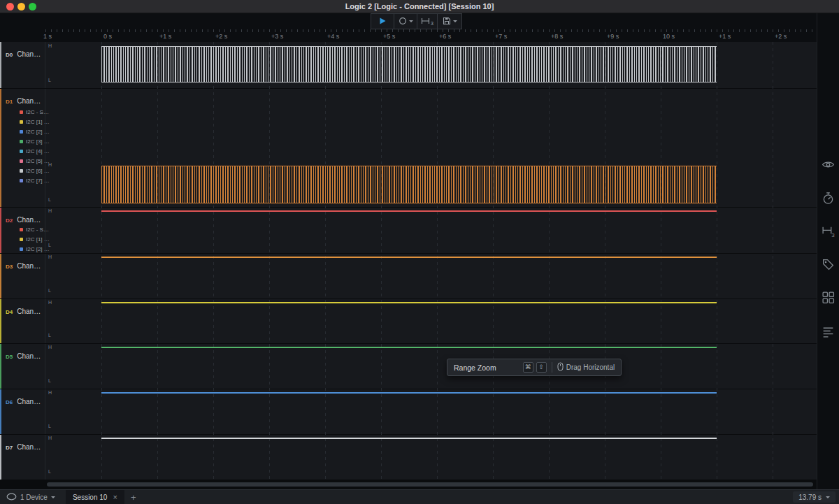 The width and height of the screenshot is (839, 504). I want to click on waveform-d3, so click(409, 257).